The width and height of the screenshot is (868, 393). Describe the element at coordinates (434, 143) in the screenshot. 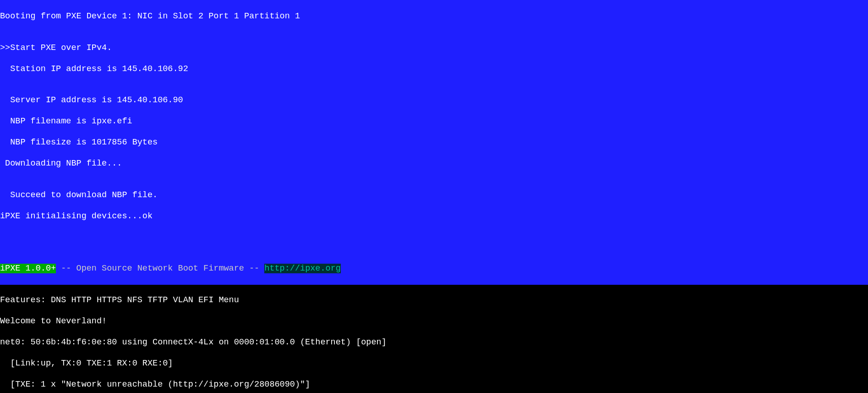

I see `pxe-nbp-filesize: NBP filesize is 1017856 Bytes` at that location.